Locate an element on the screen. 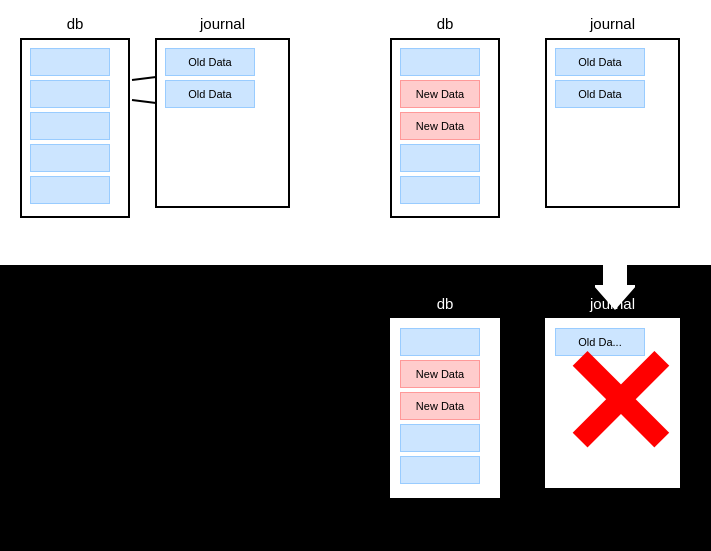 The image size is (711, 551). db2-panel: db New Data New Data is located at coordinates (445, 116).